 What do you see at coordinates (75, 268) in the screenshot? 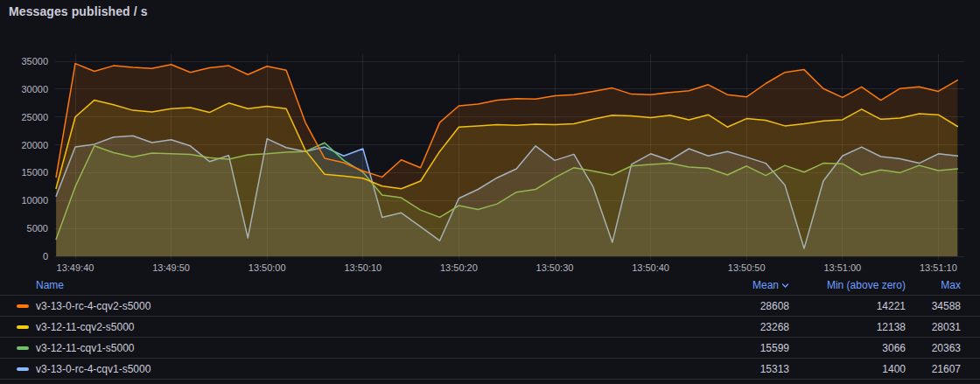
I see `x-axis-label: 13:49:40` at bounding box center [75, 268].